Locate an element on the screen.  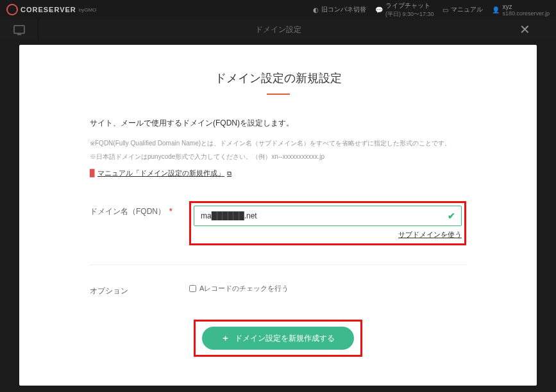
user-menu: 👤 xyz s180.coreserver.jp is located at coordinates (521, 10).